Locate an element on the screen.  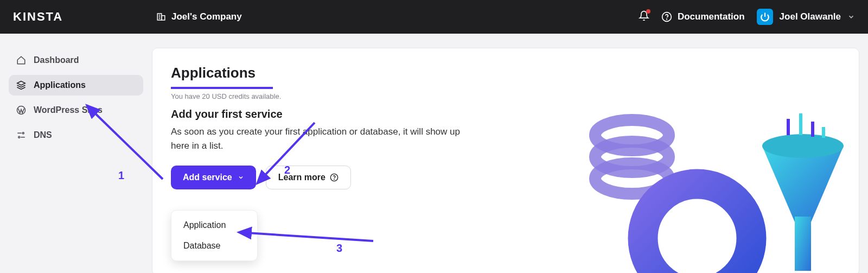
sidebar-item-wordpress: WordPress Sites is located at coordinates (76, 110).